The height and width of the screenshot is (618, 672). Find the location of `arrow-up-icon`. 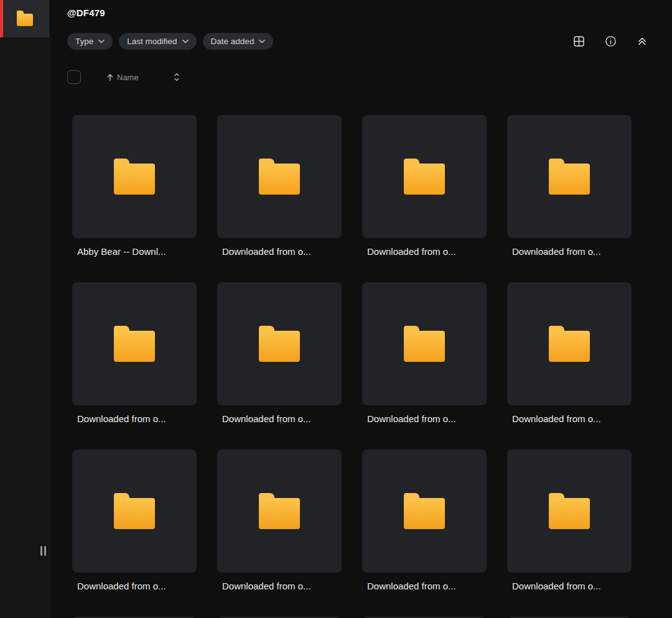

arrow-up-icon is located at coordinates (110, 77).